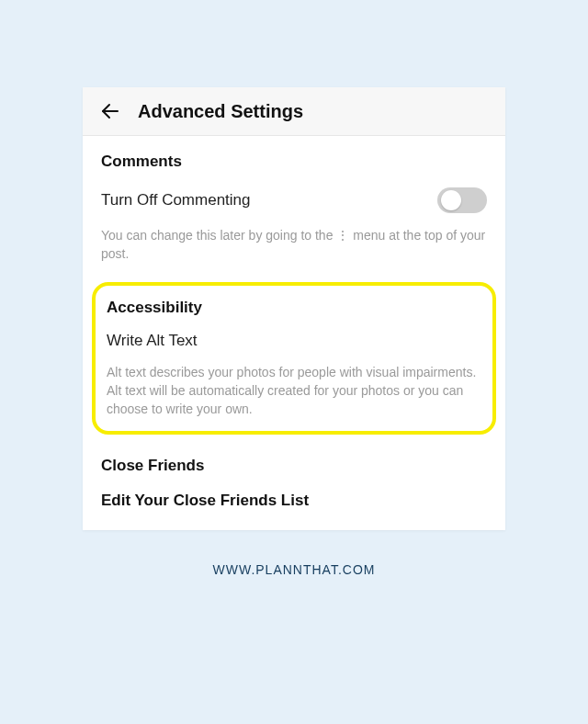  I want to click on accessibility-description: Alt text describes your photos for peopl…, so click(294, 391).